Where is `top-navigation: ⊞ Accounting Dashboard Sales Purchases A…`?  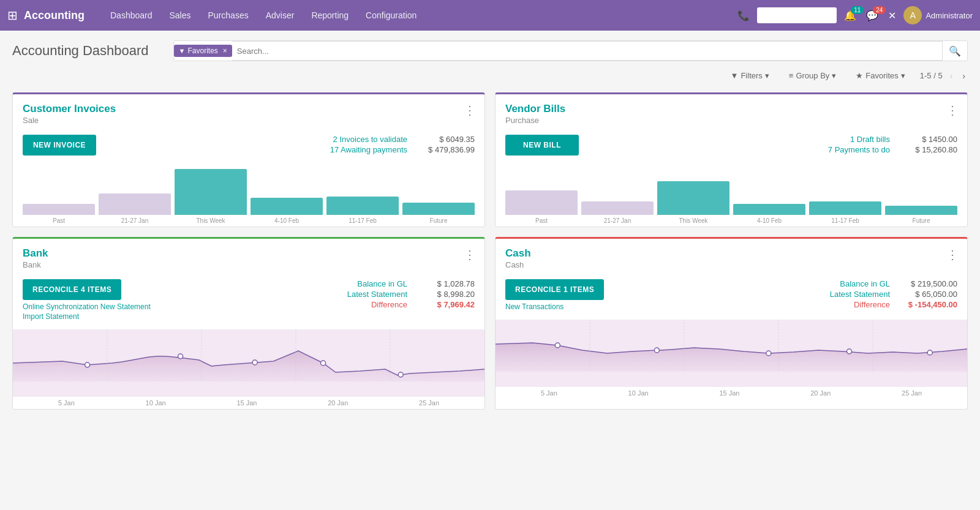
top-navigation: ⊞ Accounting Dashboard Sales Purchases A… is located at coordinates (490, 15).